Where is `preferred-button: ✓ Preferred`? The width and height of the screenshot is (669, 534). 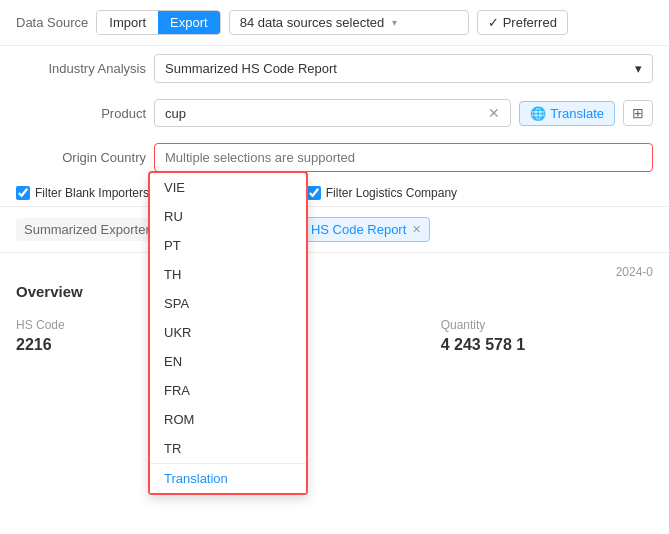
preferred-button: ✓ Preferred is located at coordinates (522, 22).